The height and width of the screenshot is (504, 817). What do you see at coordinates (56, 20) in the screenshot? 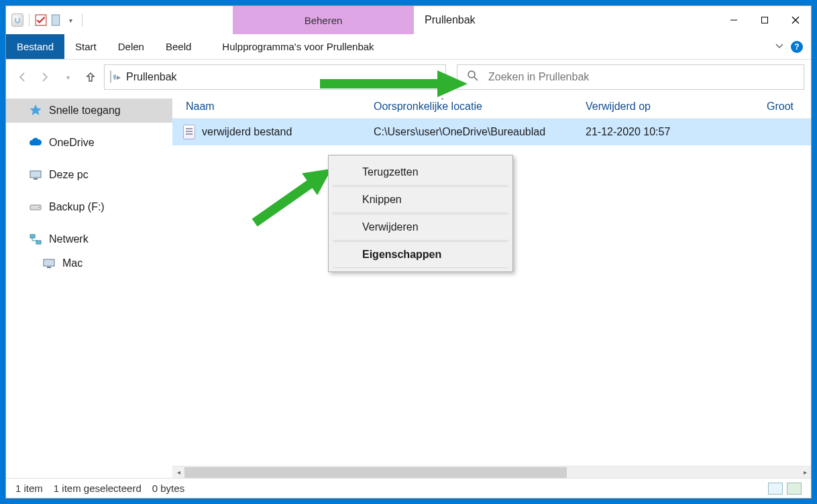
I see `document-icon` at bounding box center [56, 20].